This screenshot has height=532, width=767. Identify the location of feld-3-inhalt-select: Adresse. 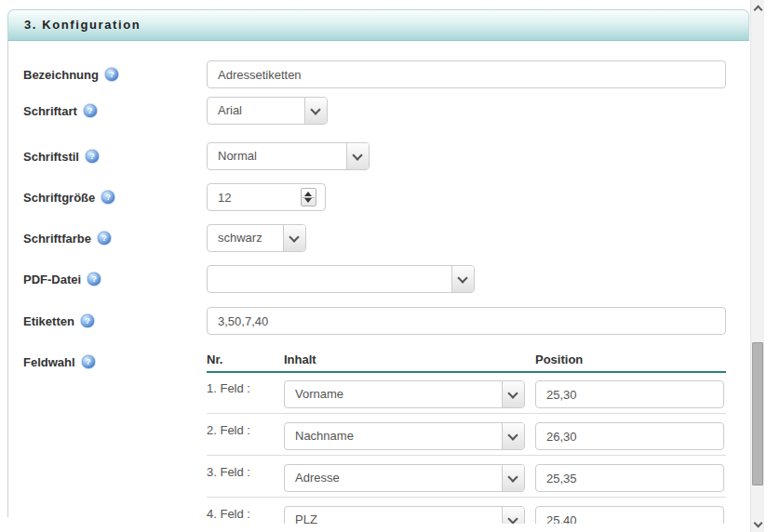
(404, 478).